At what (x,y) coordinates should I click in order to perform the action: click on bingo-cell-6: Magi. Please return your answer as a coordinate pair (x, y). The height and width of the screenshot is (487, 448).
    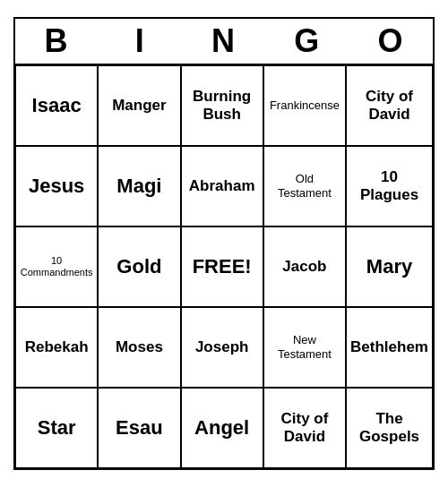
    Looking at the image, I should click on (139, 186).